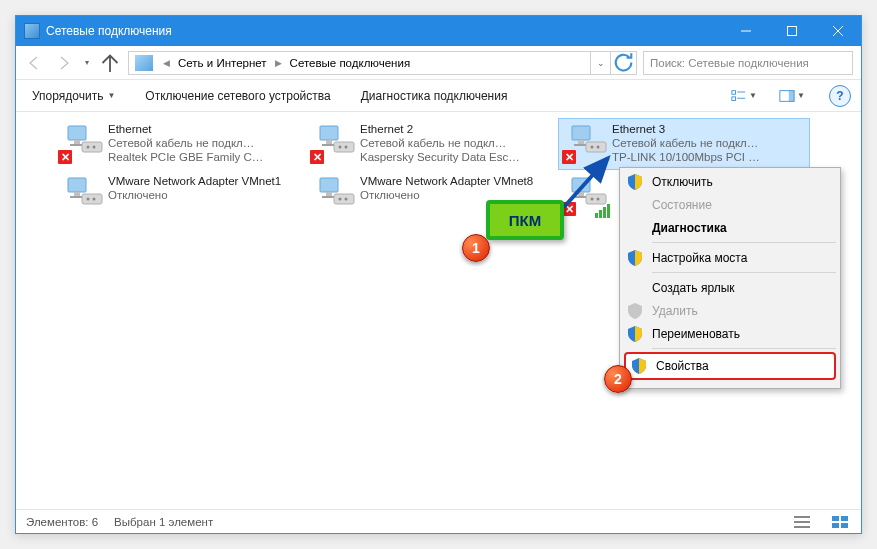  What do you see at coordinates (62, 522) in the screenshot?
I see `status-count: Элементов: 6` at bounding box center [62, 522].